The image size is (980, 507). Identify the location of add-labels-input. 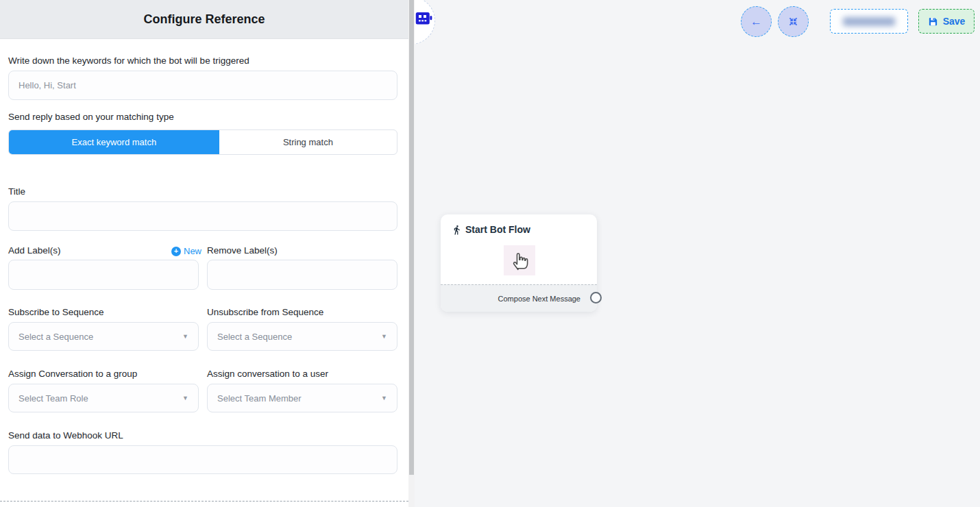
(103, 275).